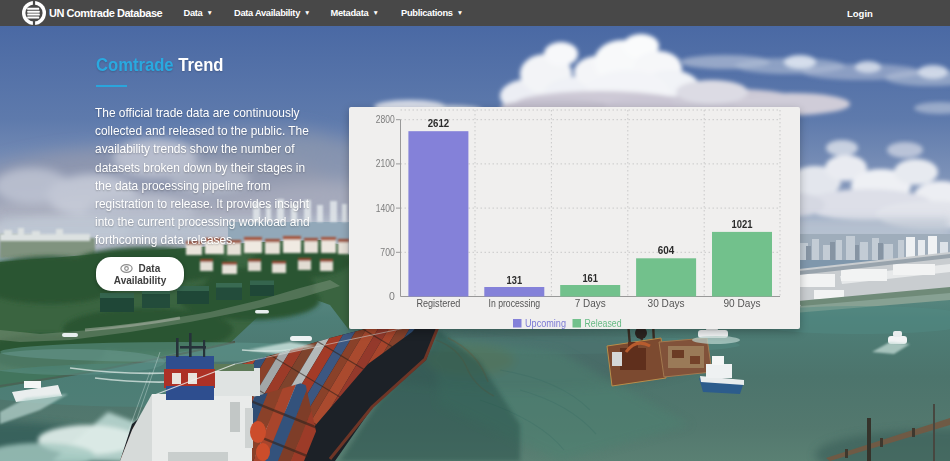  What do you see at coordinates (742, 224) in the screenshot?
I see `svg-text: 1021` at bounding box center [742, 224].